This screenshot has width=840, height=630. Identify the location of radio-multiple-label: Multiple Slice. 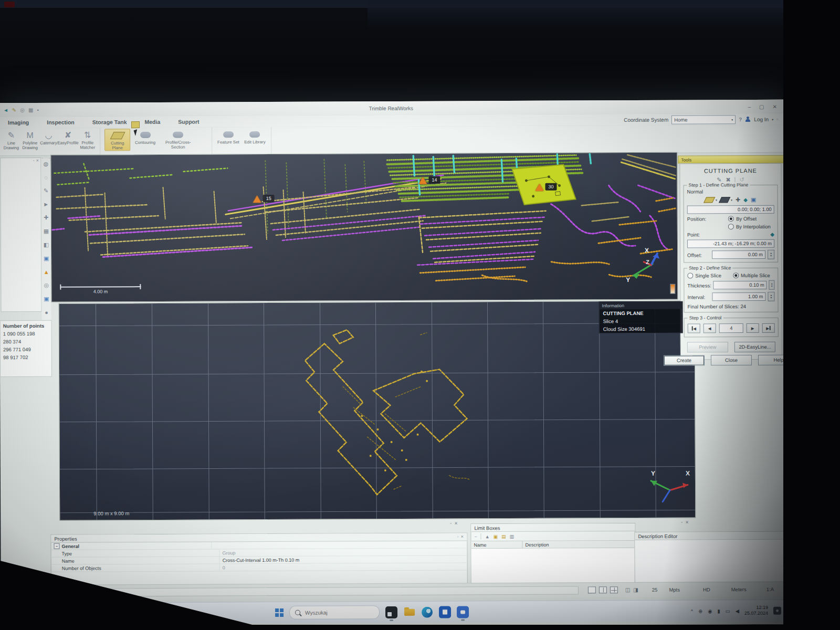
(755, 275).